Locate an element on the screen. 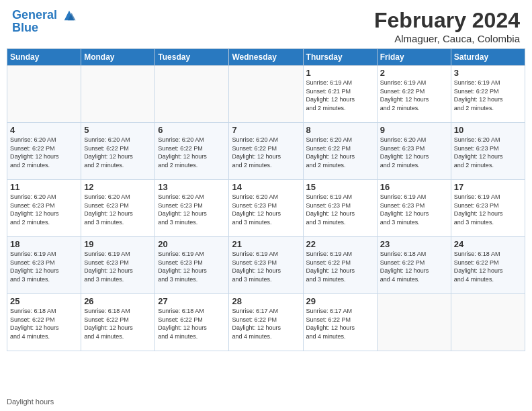  day-number: 1 is located at coordinates (340, 73).